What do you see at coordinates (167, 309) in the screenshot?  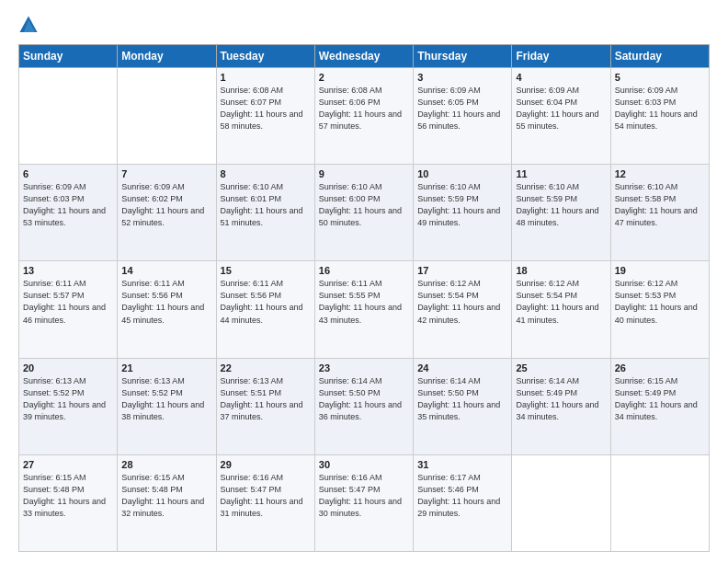 I see `day-cell: 14Sunrise: 6:11 AMSunset: 5:56 PMDayligh…` at bounding box center [167, 309].